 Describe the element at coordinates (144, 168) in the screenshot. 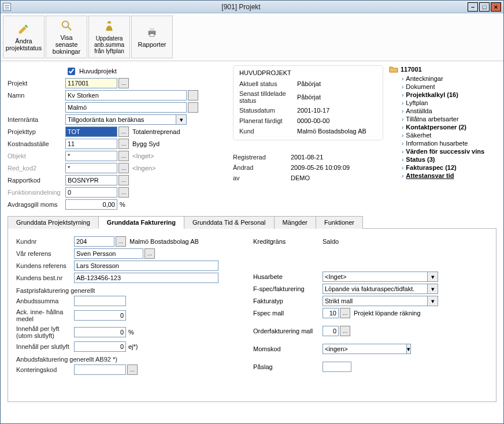

I see `redkod2-extra: <Ingen>` at that location.